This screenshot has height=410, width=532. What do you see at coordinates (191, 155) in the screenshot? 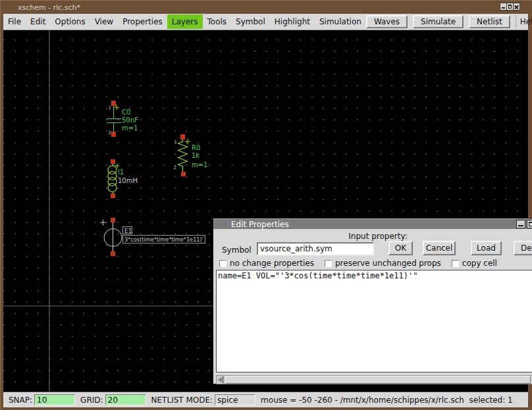
I see `resistor-R0: 1 2 R0 1k m=1` at bounding box center [191, 155].